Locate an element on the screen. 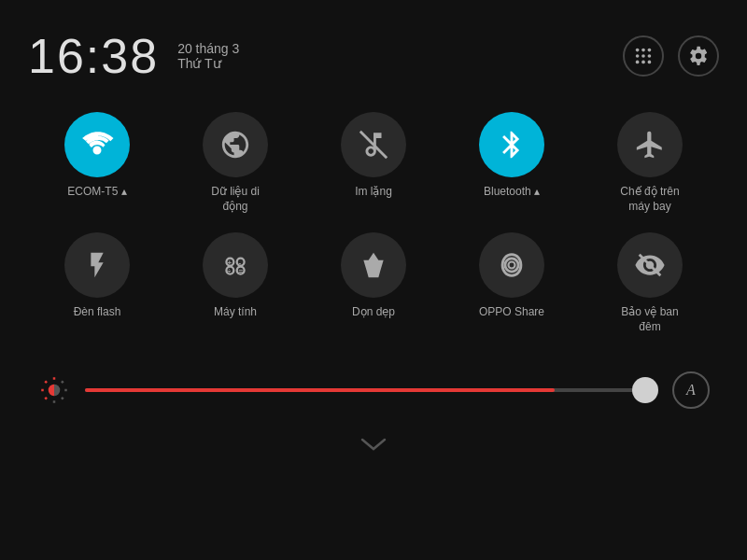 The width and height of the screenshot is (747, 560). settings-icon-button is located at coordinates (698, 56).